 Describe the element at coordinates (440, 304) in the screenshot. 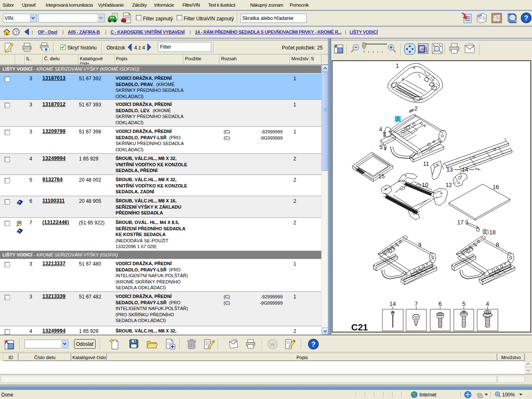

I see `svg-text: 6` at that location.